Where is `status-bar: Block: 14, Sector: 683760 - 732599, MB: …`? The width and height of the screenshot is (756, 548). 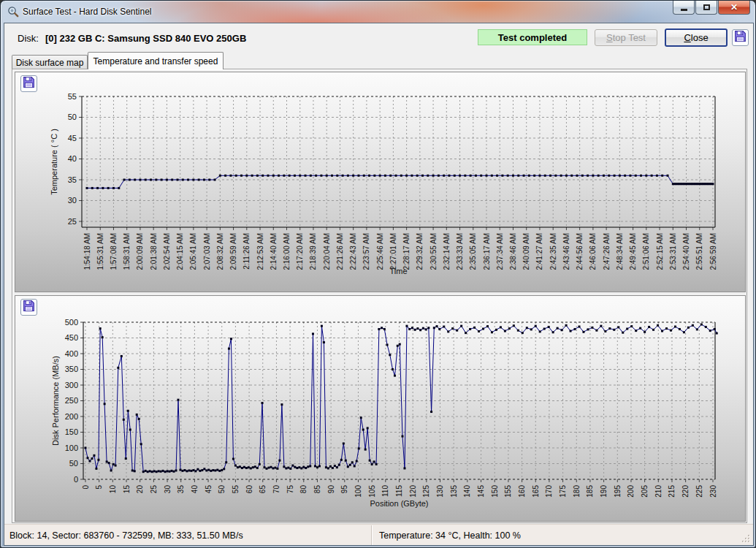
status-bar: Block: 14, Sector: 683760 - 732599, MB: … is located at coordinates (378, 535).